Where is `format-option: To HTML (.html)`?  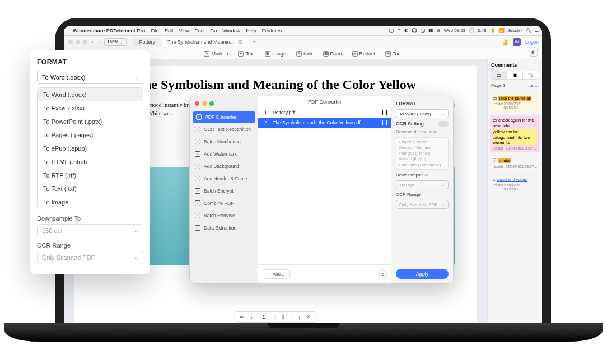 format-option: To HTML (.html) is located at coordinates (90, 162).